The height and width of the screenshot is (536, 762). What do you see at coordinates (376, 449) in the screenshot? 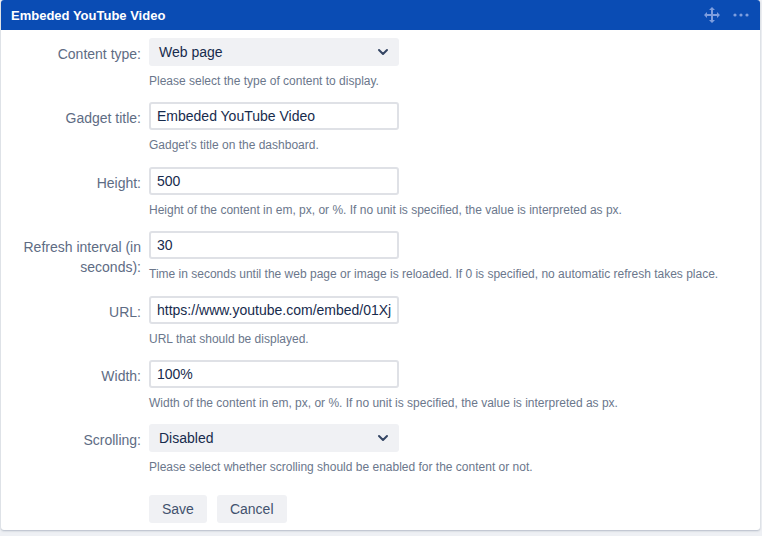
I see `form-row-scrolling: Scrolling: Disabled Please select whethe…` at bounding box center [376, 449].